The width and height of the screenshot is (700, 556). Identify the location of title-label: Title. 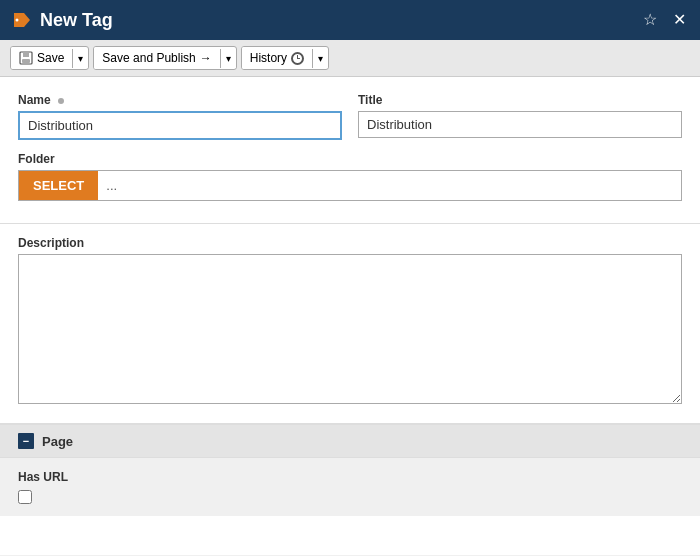
(520, 100).